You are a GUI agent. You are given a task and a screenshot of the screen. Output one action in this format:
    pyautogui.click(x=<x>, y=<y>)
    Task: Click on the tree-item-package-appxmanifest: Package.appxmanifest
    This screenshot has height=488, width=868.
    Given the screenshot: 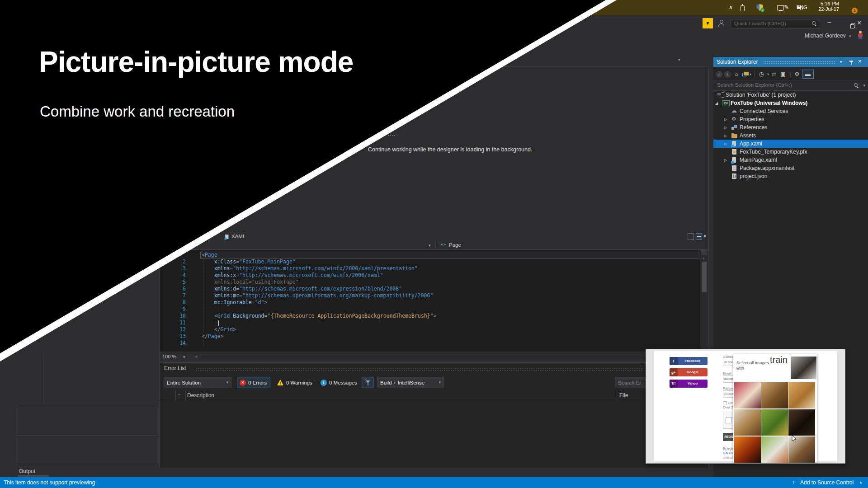 What is the action you would take?
    pyautogui.click(x=791, y=168)
    